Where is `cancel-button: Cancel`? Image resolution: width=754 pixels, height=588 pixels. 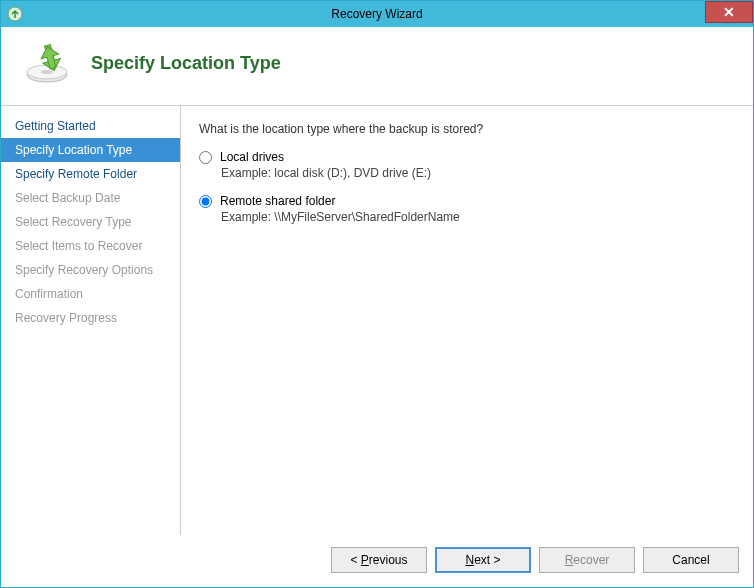
cancel-button: Cancel is located at coordinates (691, 560).